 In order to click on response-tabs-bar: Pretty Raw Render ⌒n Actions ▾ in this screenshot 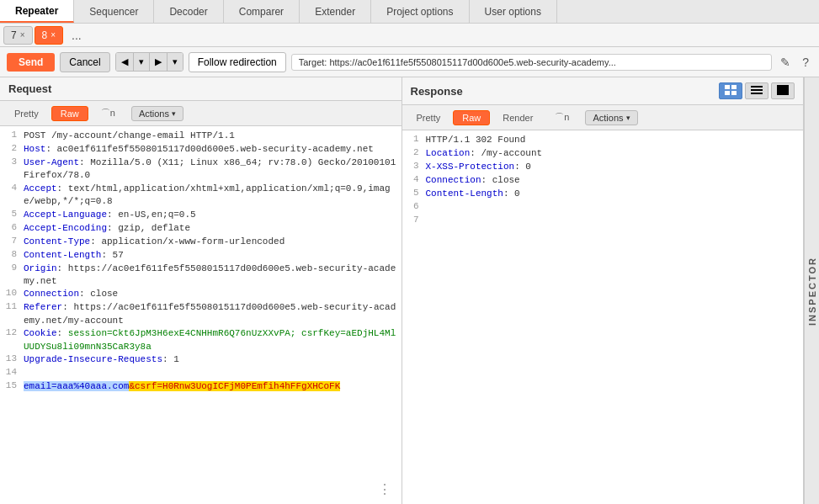, I will do `click(603, 118)`.